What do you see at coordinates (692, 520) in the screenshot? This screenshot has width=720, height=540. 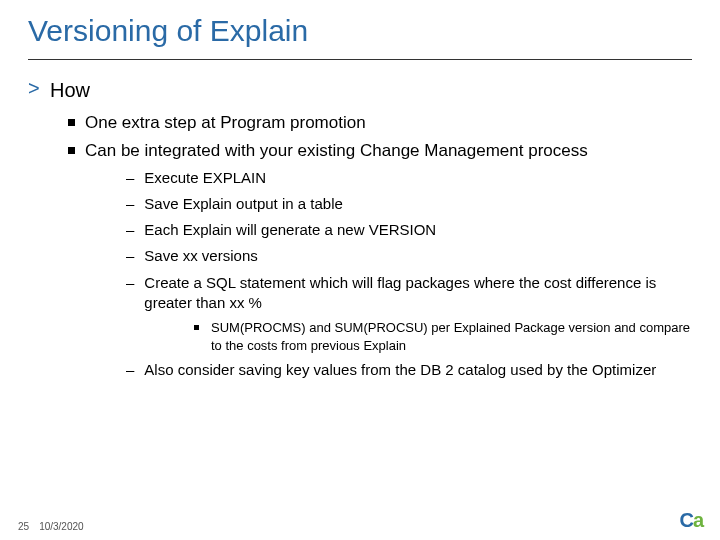 I see `ca-logo: Ca` at bounding box center [692, 520].